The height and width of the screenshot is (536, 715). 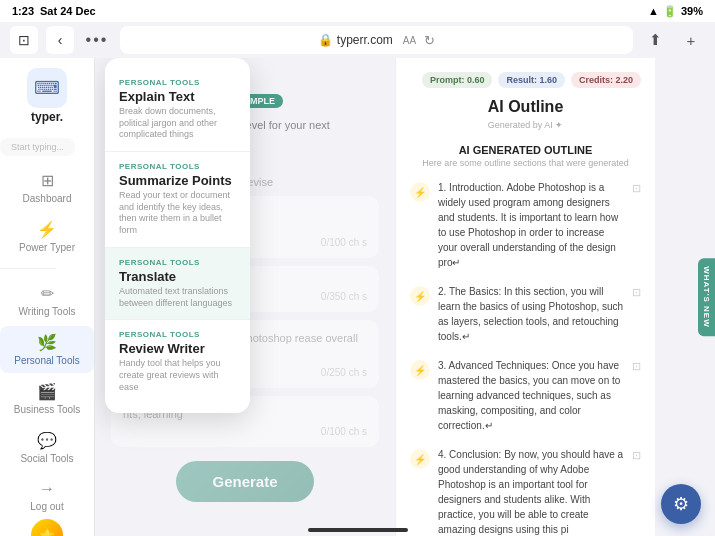 I want to click on sidebar-logo: ⌨ typer., so click(x=47, y=96).